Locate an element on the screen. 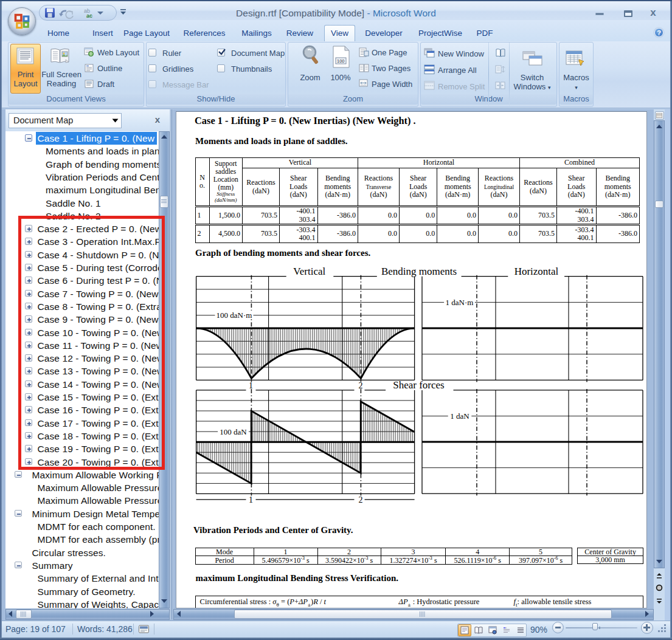  svg-text: Bending moments is located at coordinates (419, 271).